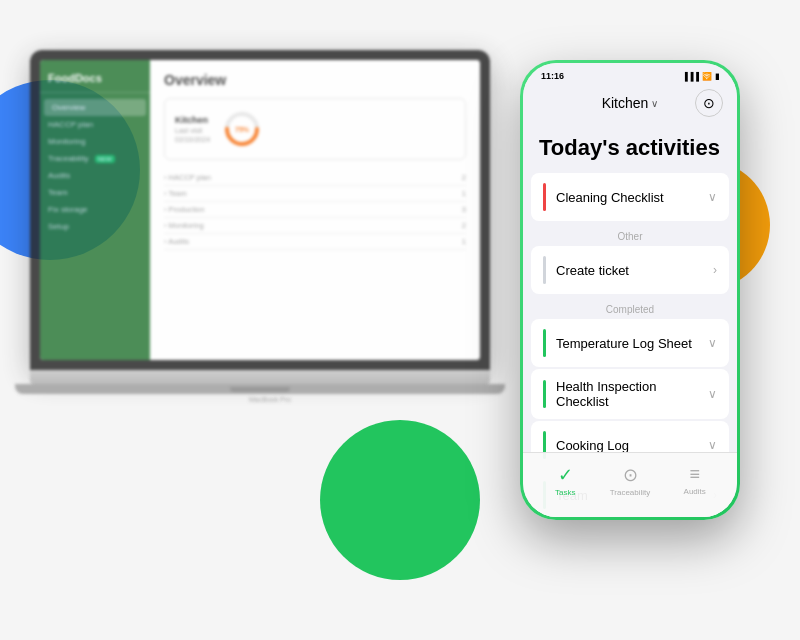 This screenshot has width=800, height=640. What do you see at coordinates (95, 210) in the screenshot?
I see `sidebar-item-fix-storage: Fix storage` at bounding box center [95, 210].